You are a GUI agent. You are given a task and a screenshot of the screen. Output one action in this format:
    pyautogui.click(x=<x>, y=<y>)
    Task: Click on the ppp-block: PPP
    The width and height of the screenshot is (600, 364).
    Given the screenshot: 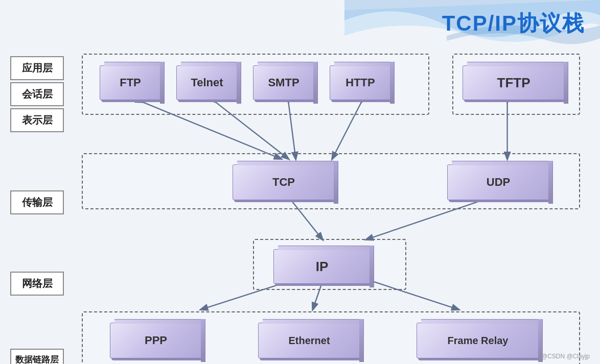 What is the action you would take?
    pyautogui.click(x=156, y=341)
    